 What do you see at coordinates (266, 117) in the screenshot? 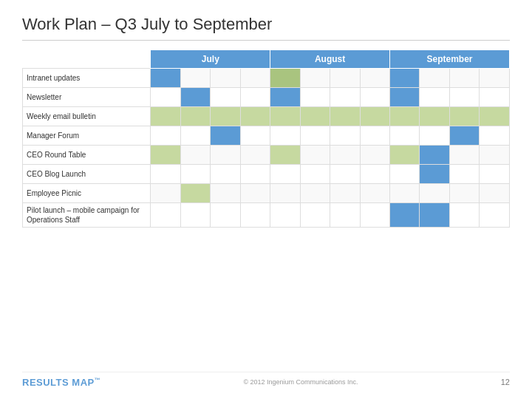
I see `table-row: Weekly email bulletin` at bounding box center [266, 117].